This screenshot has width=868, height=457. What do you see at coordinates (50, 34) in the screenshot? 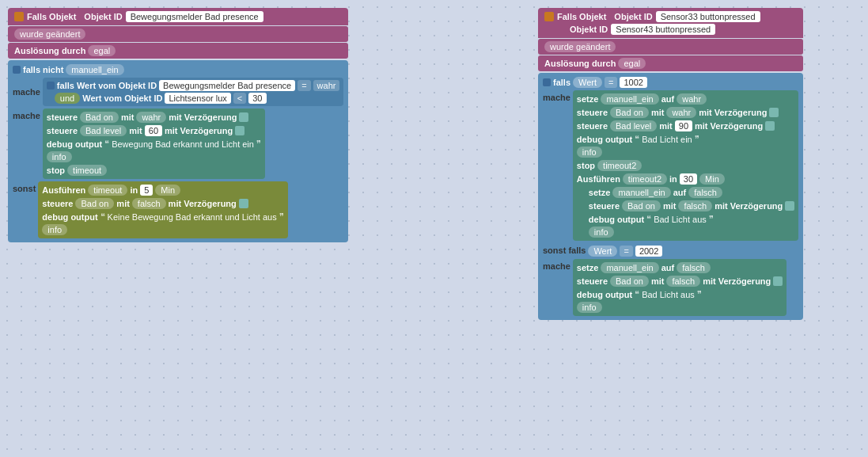
I see `left-wurde-geaendert-label: wurde geändert` at bounding box center [50, 34].